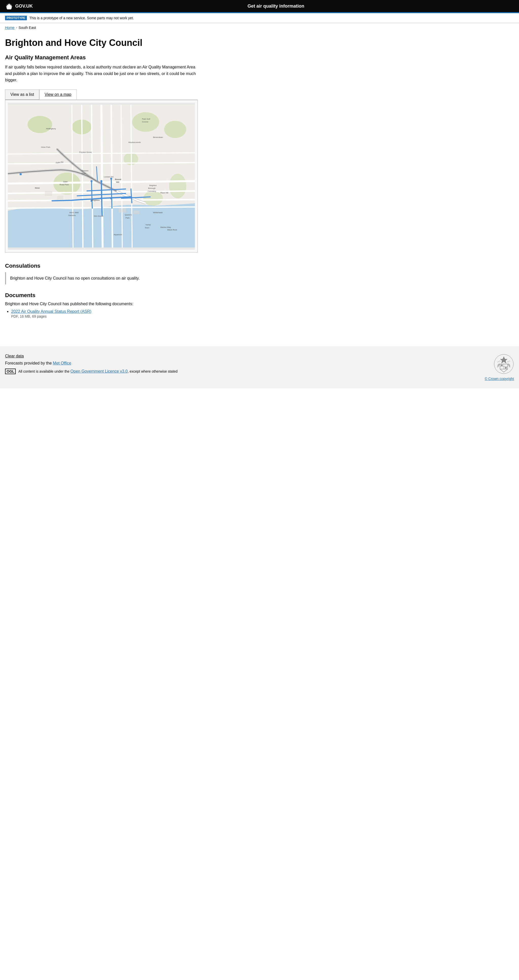 The height and width of the screenshot is (980, 519). What do you see at coordinates (147, 228) in the screenshot?
I see `svg-text: Town` at bounding box center [147, 228].